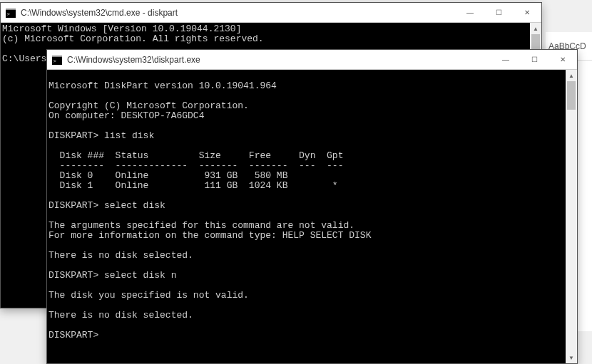 The image size is (592, 364). I want to click on diskpart-title: C:\Windows\system32\diskpart.exe, so click(134, 60).